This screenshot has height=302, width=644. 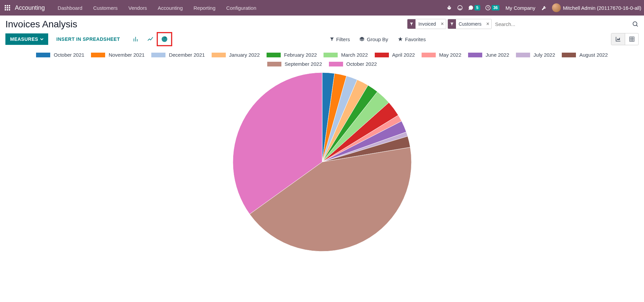 What do you see at coordinates (395, 55) in the screenshot?
I see `legend-item: April 2022` at bounding box center [395, 55].